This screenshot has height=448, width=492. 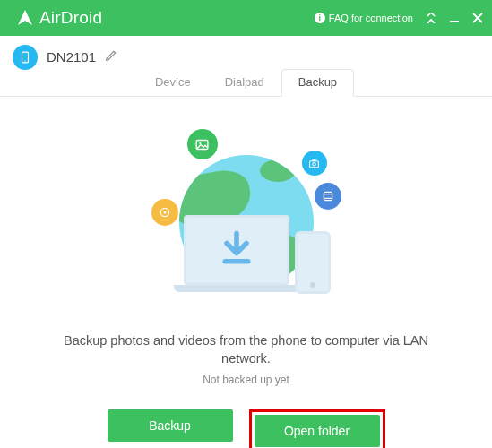 I want to click on tab-device: Device, so click(x=173, y=82).